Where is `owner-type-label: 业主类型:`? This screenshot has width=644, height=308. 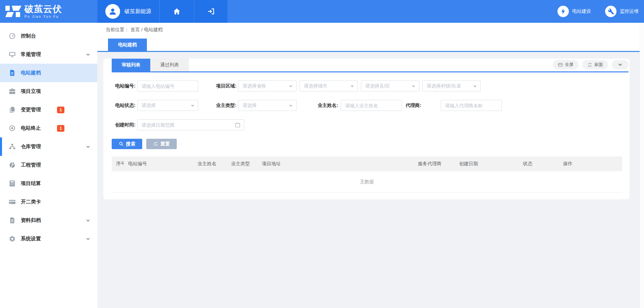
owner-type-label: 业主类型: is located at coordinates (225, 106).